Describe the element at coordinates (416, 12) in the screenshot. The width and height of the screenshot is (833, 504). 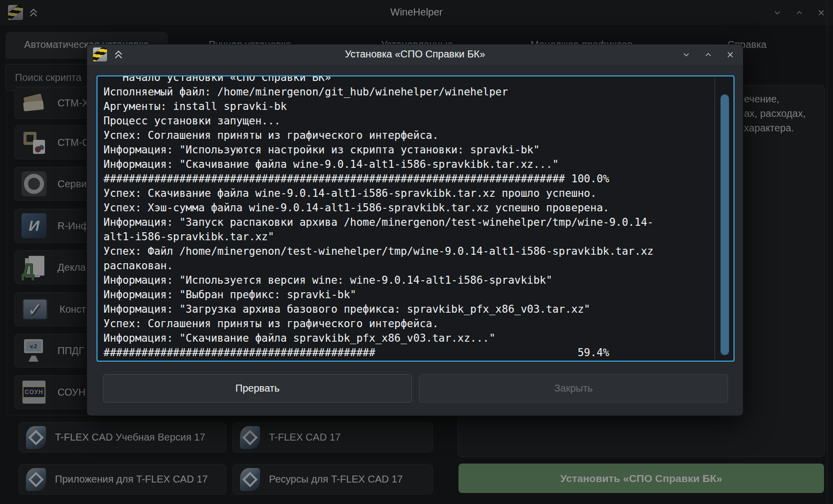
I see `window-title: WineHelper` at that location.